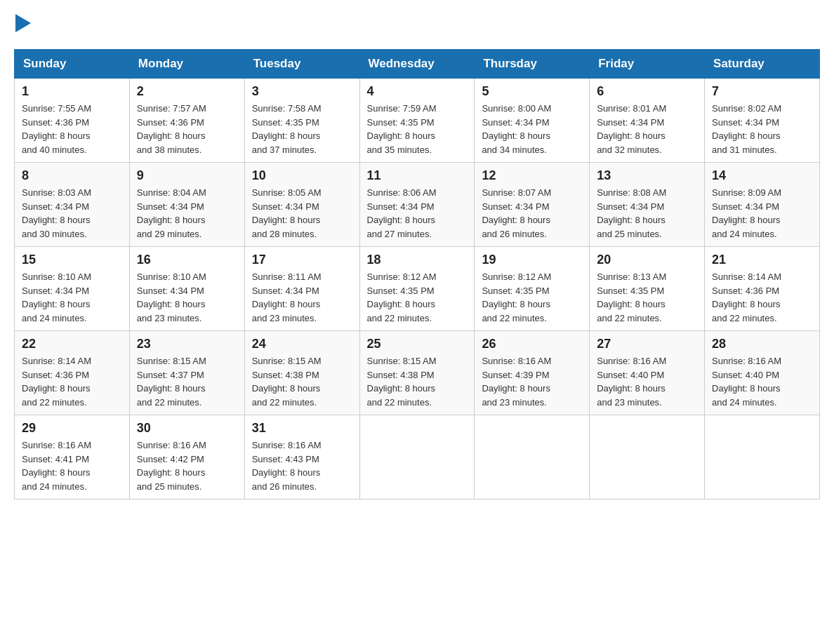 The height and width of the screenshot is (644, 834). I want to click on calendar-cell: 7 Sunrise: 8:02 AMSunset: 4:34 PMDayligh…, so click(762, 121).